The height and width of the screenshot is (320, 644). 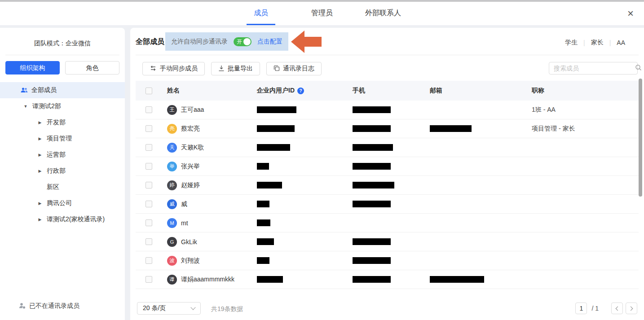 What do you see at coordinates (190, 261) in the screenshot?
I see `member-name: 刘翔波` at bounding box center [190, 261].